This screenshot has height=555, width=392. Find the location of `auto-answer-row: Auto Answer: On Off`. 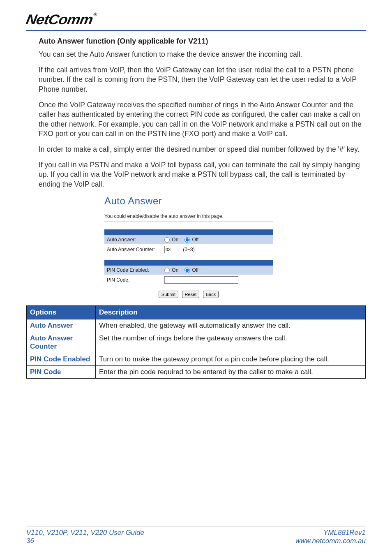

auto-answer-row: Auto Answer: On Off is located at coordinates (189, 240).